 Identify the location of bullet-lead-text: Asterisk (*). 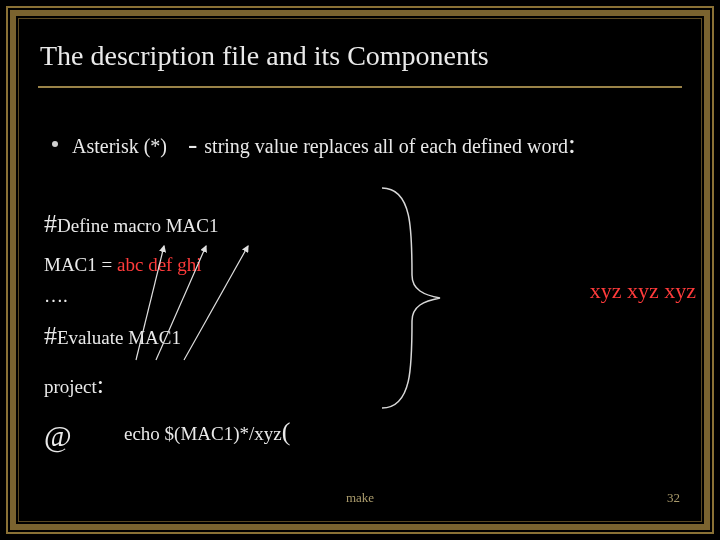
(120, 146).